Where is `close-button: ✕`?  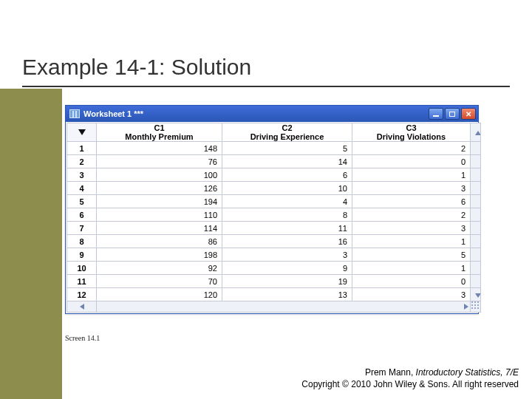
close-button: ✕ is located at coordinates (468, 114).